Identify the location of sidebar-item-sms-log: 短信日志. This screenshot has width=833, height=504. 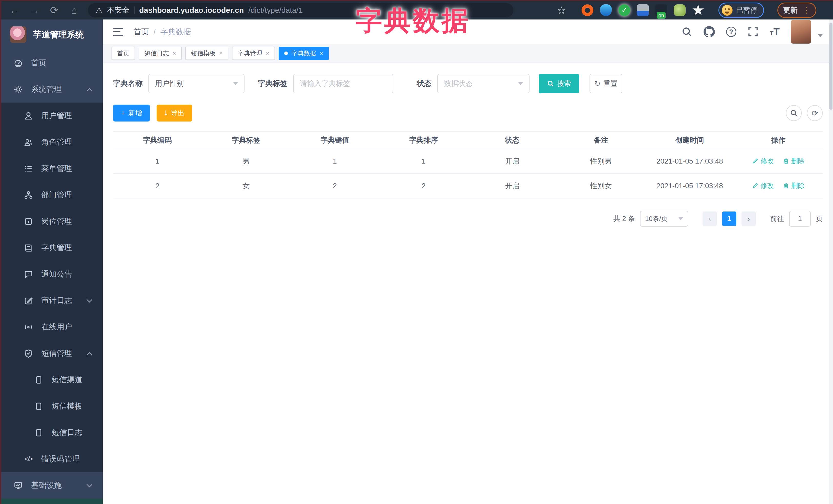
(52, 433).